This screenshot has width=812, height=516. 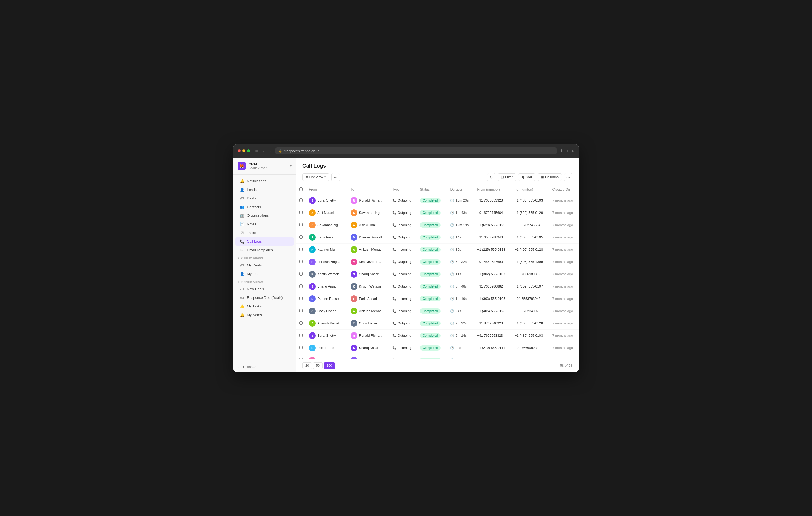 What do you see at coordinates (461, 213) in the screenshot?
I see `duration-cell: 🕐 1m 43s` at bounding box center [461, 213].